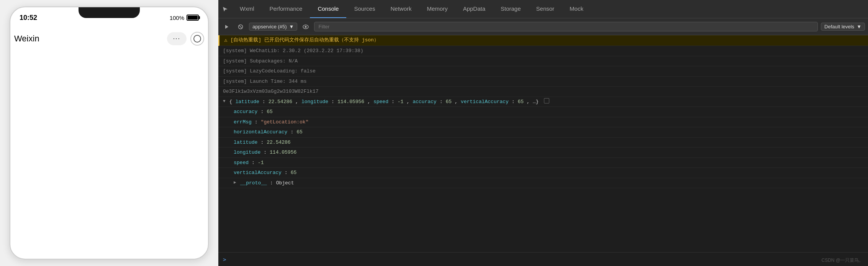 Image resolution: width=868 pixels, height=266 pixels. I want to click on phone-dots-button: ···, so click(177, 39).